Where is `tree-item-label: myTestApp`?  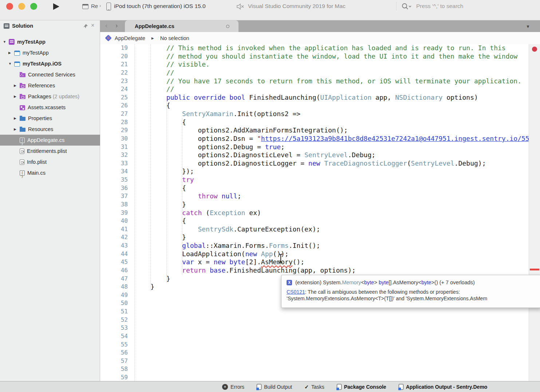
tree-item-label: myTestApp is located at coordinates (36, 53).